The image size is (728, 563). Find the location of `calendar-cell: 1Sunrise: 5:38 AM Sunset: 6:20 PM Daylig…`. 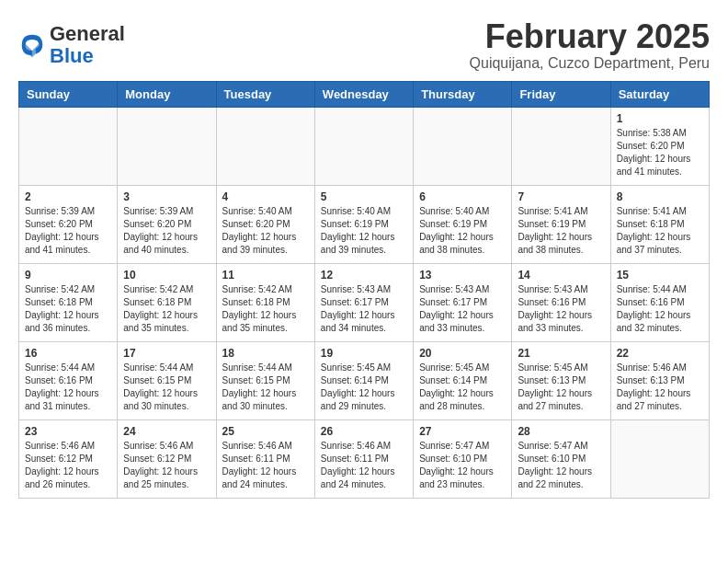

calendar-cell: 1Sunrise: 5:38 AM Sunset: 6:20 PM Daylig… is located at coordinates (660, 145).